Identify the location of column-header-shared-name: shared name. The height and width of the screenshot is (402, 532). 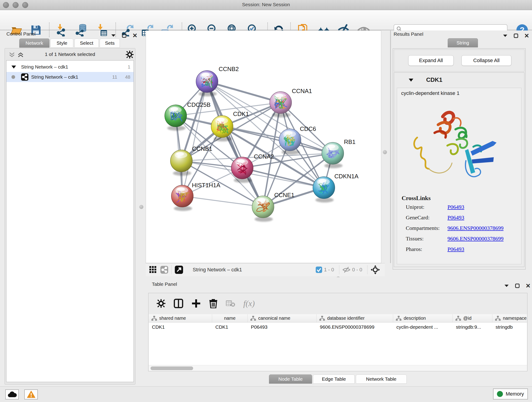
(180, 318).